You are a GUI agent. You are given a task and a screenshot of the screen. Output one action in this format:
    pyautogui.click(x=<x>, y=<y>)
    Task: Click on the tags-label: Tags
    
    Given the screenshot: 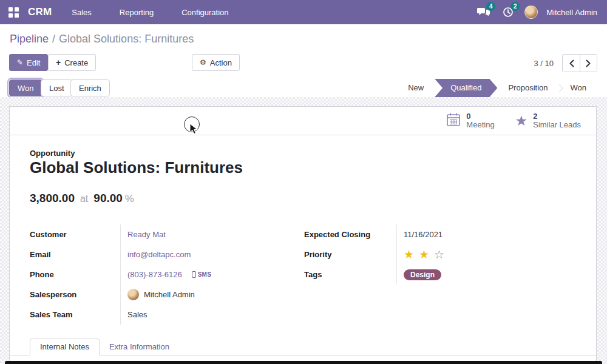 What is the action you would take?
    pyautogui.click(x=350, y=274)
    